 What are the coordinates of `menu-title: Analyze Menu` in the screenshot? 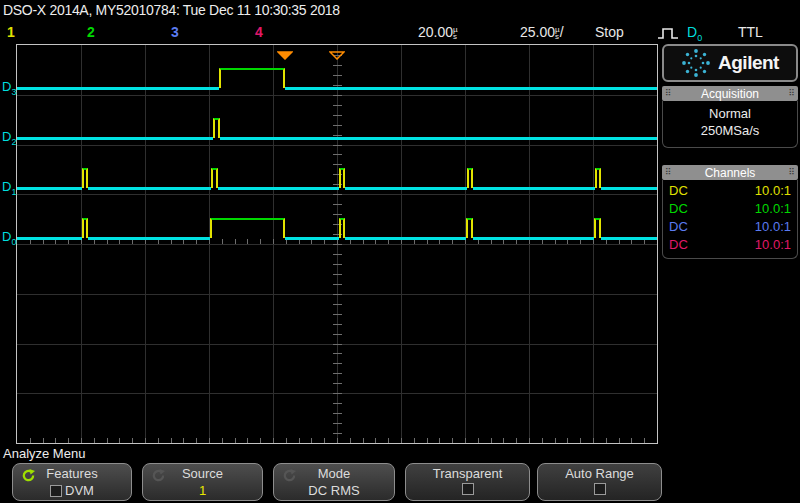 It's located at (44, 454).